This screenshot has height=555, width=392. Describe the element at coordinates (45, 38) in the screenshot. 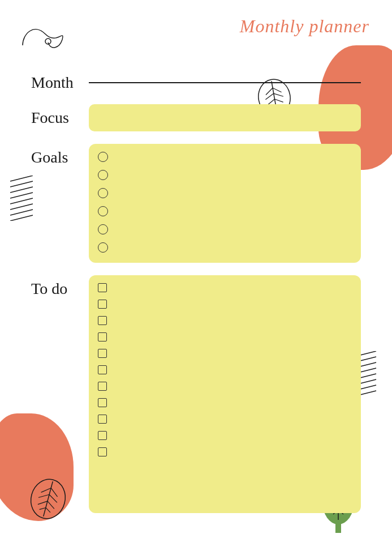

I see `doodle-top-left` at that location.